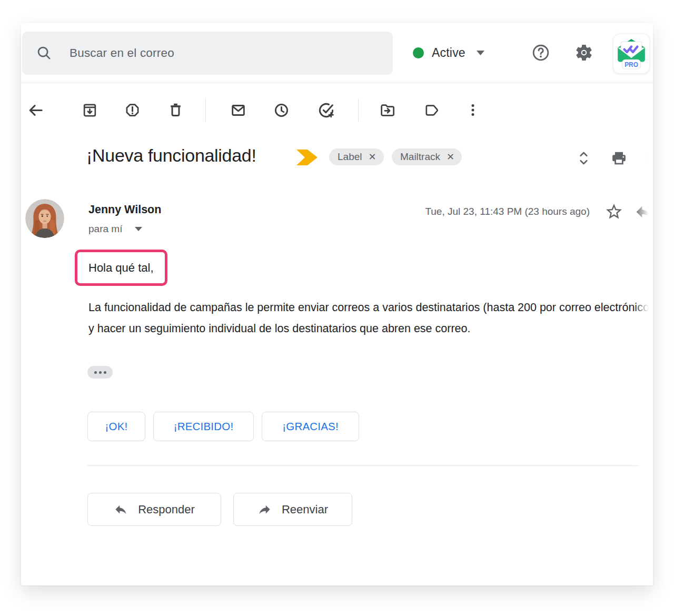 This screenshot has width=674, height=616. What do you see at coordinates (508, 212) in the screenshot?
I see `email-timestamp: Tue, Jul 23, 11:43 PM (23 hours ago)` at bounding box center [508, 212].